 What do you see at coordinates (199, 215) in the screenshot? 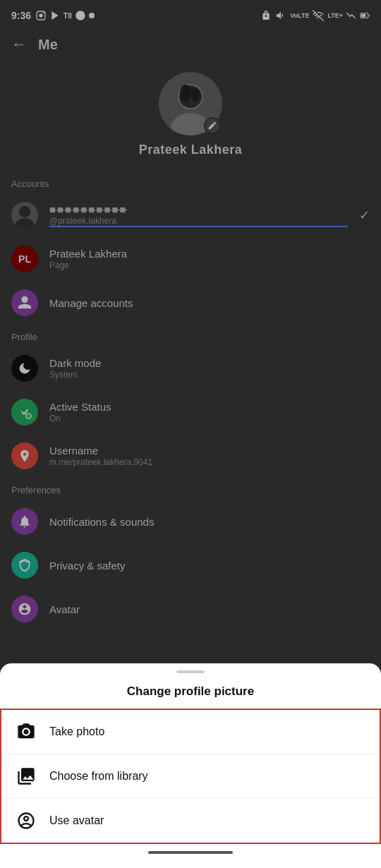
I see `account-text-1: ■■■■■■■■■■ @prateek.lakhera` at bounding box center [199, 215].